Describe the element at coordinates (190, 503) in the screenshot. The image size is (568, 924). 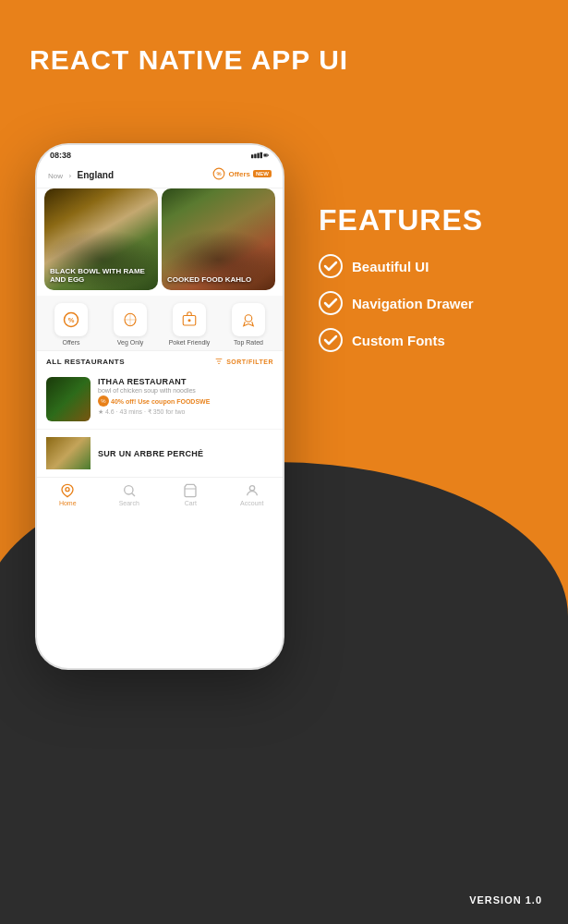
I see `nav-cart-label: Cart` at that location.